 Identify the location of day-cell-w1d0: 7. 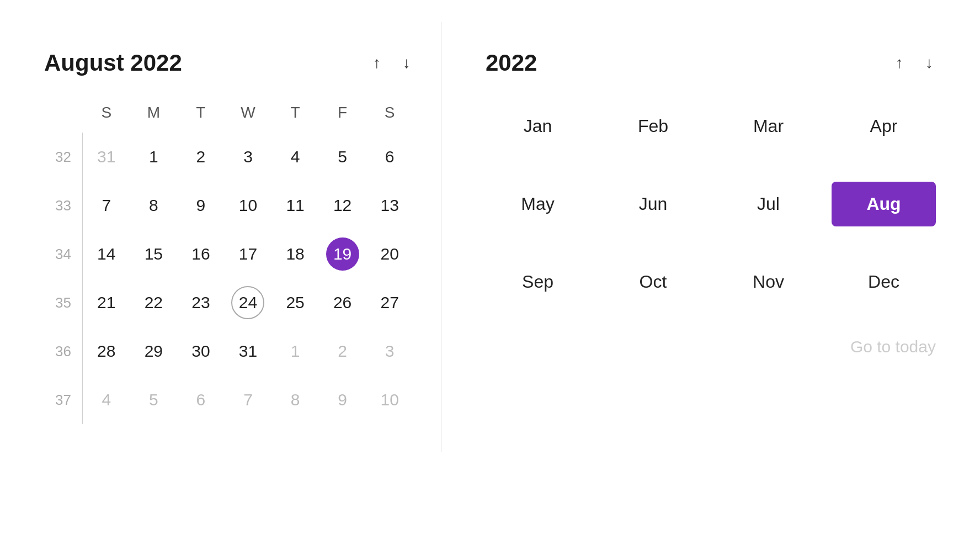
(106, 205).